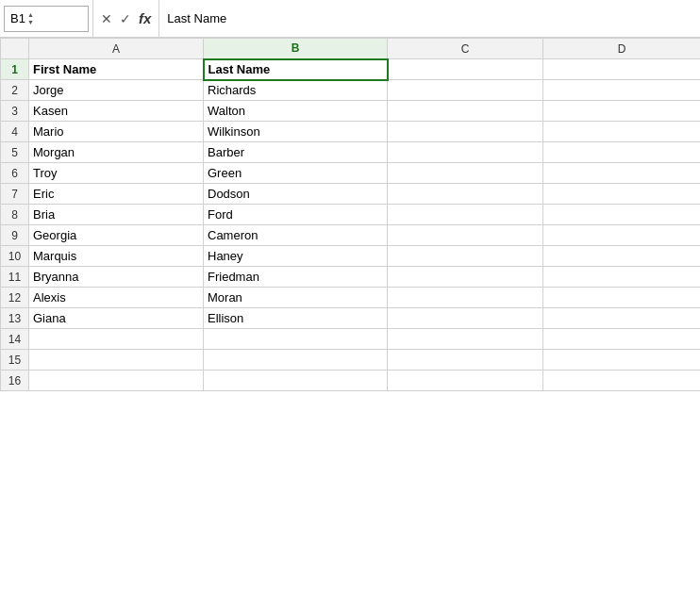 The height and width of the screenshot is (593, 700). What do you see at coordinates (466, 381) in the screenshot?
I see `cell-c16` at bounding box center [466, 381].